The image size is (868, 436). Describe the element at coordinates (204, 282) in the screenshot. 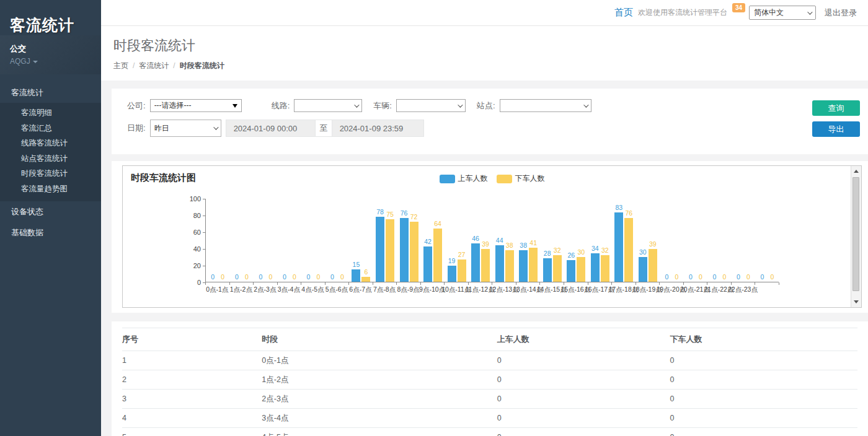

I see `y-axis-tick-mark` at that location.